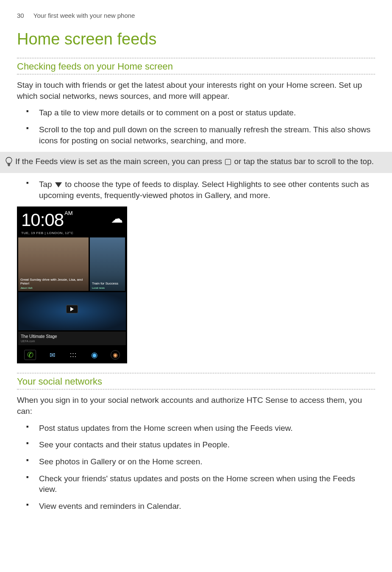 The image size is (392, 572). I want to click on screenshot-time: 10:08, so click(42, 220).